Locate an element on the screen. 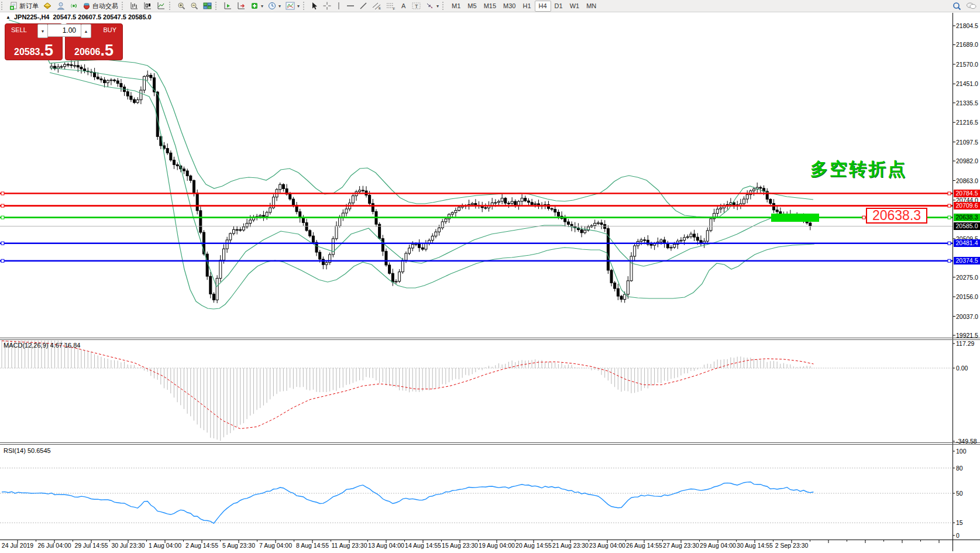 This screenshot has width=980, height=553. fibonacci-tool-button: F is located at coordinates (391, 6).